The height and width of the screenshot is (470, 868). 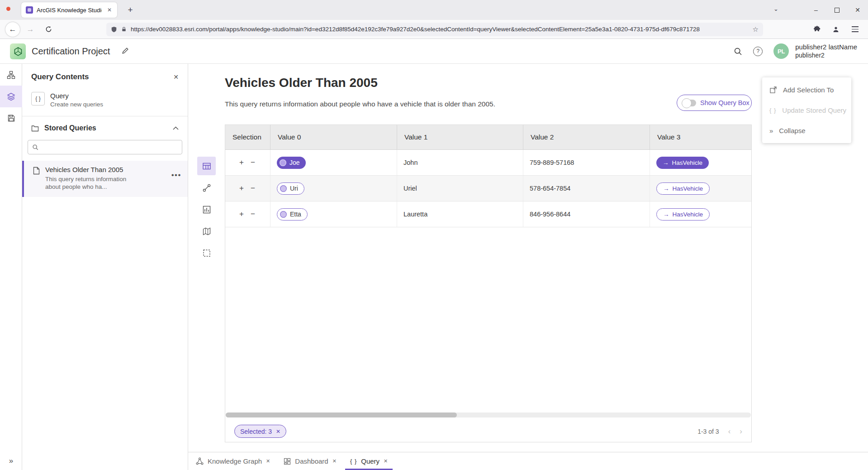 I want to click on horizontal-scrollbar, so click(x=489, y=415).